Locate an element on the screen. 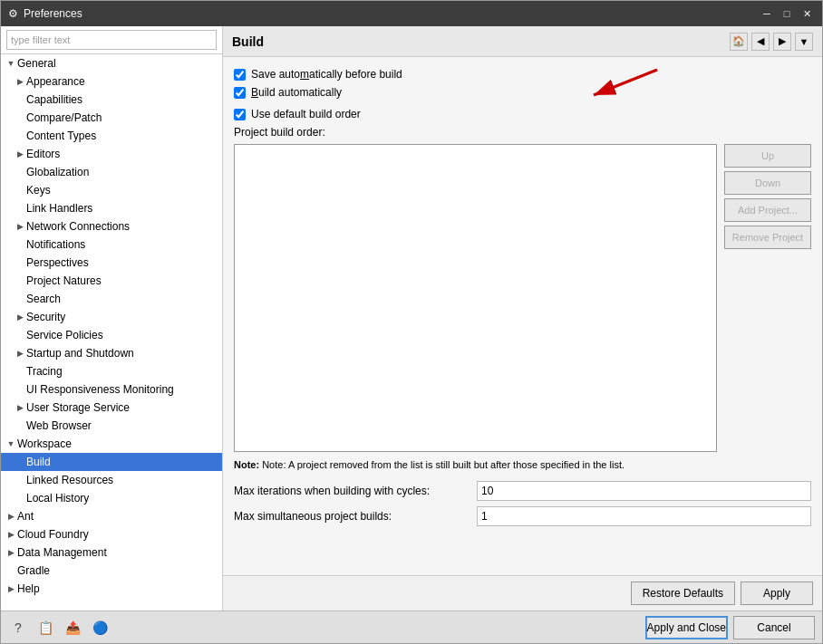  apply-button: Apply is located at coordinates (777, 593).